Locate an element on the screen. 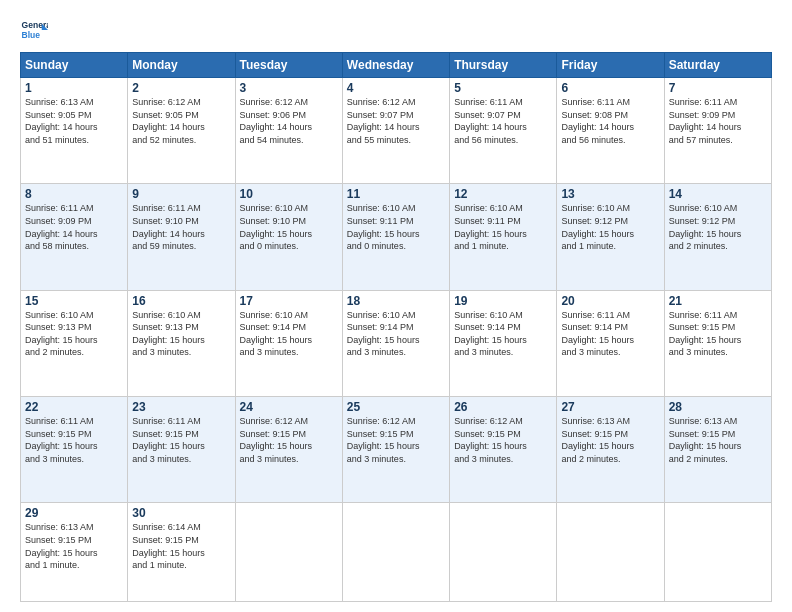 The width and height of the screenshot is (792, 612). day-number: 2 is located at coordinates (181, 88).